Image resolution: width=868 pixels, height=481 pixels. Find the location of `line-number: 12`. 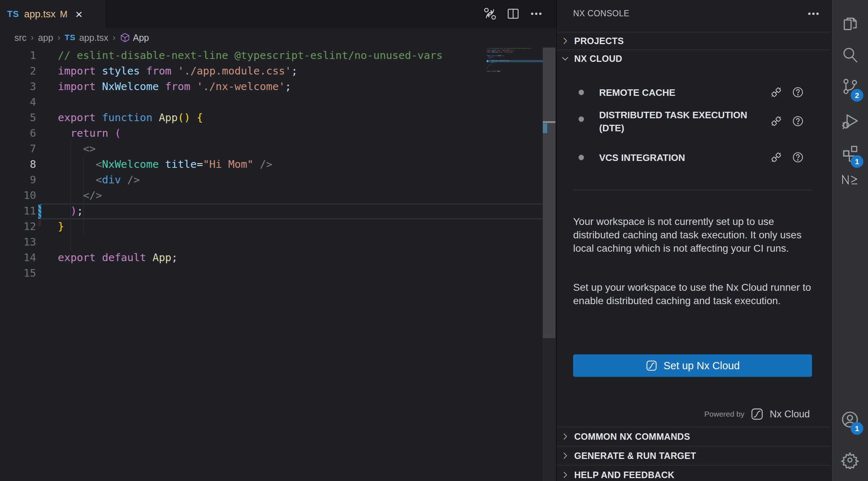

line-number: 12 is located at coordinates (18, 226).